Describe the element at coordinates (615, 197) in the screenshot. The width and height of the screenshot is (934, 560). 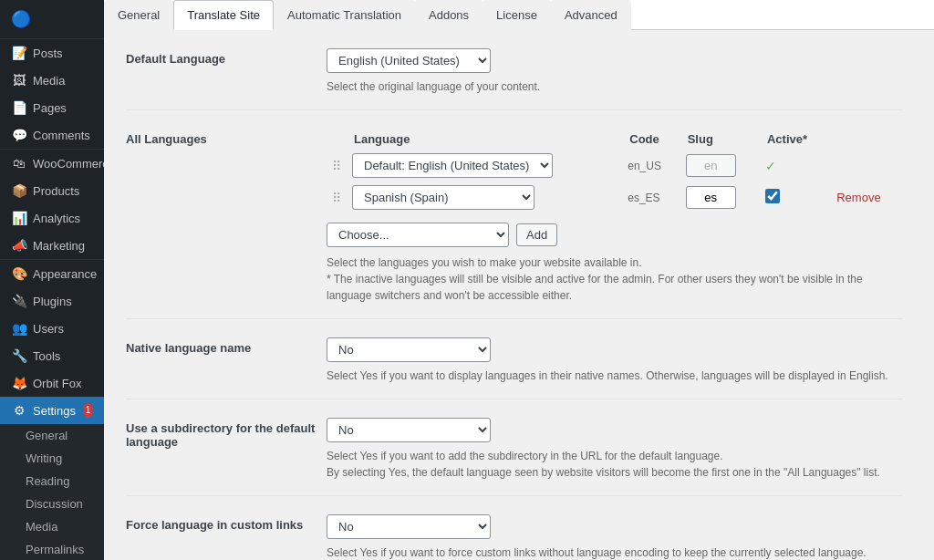
I see `table-row: ⠿ Spanish (Spain) es_ES Remove` at that location.